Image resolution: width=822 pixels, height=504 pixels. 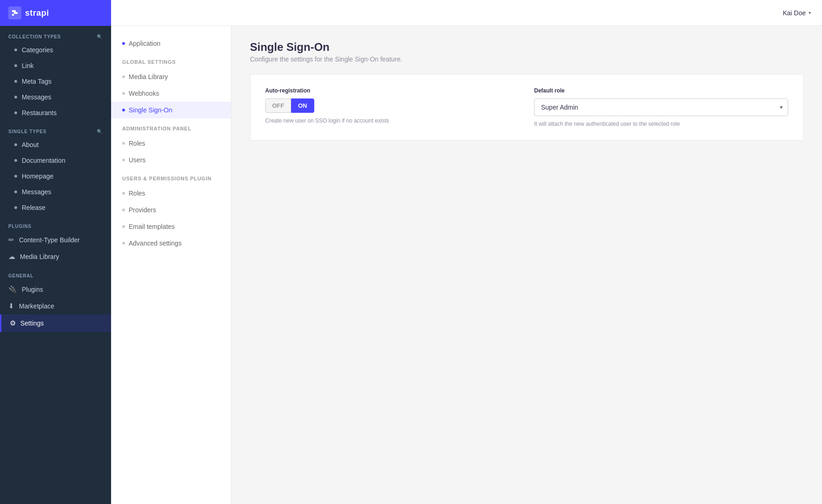 I want to click on sidebar-item-meta-tags: Meta Tags, so click(x=56, y=81).